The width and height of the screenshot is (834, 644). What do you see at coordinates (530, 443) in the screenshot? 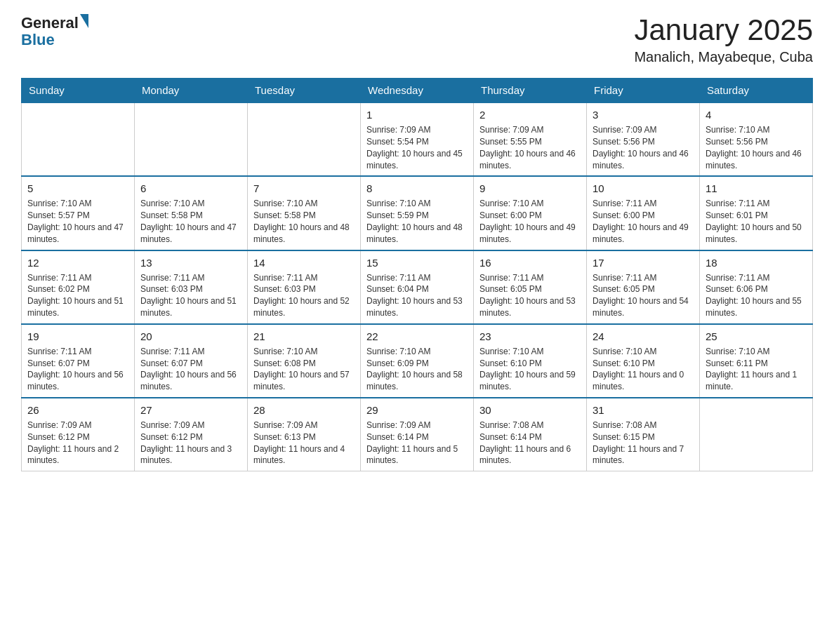
I see `day-info: Sunrise: 7:08 AMSunset: 6:14 PMDaylight:…` at bounding box center [530, 443].